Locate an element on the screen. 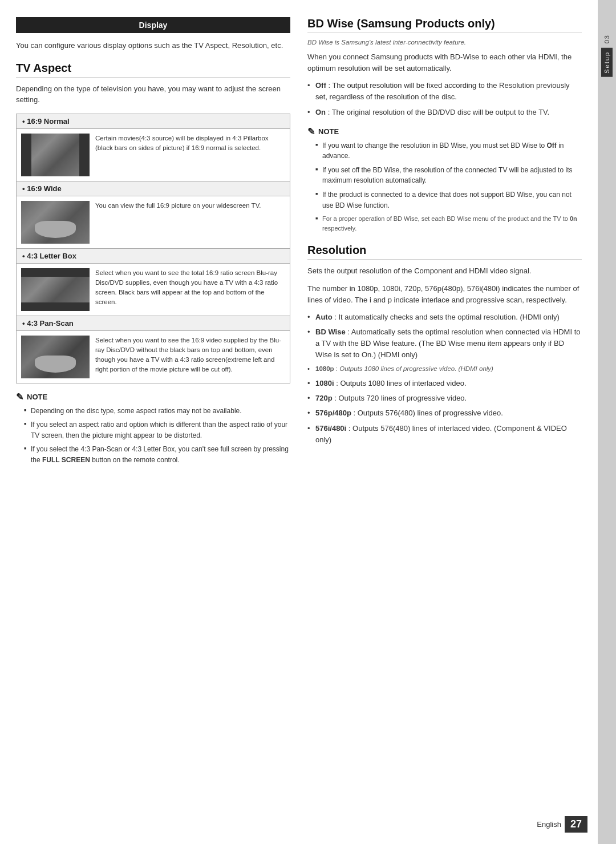 Image resolution: width=616 pixels, height=844 pixels. aspect-content-169-wide: You can view the full 16:9 picture on yo… is located at coordinates (153, 223).